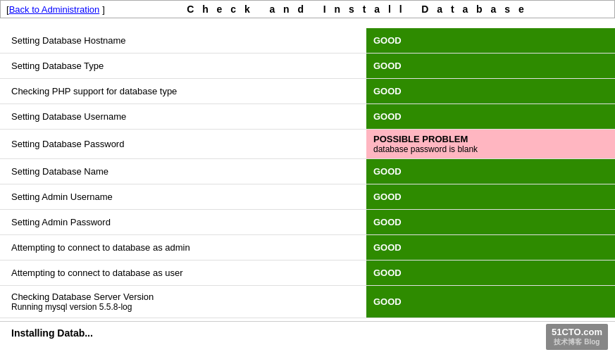 Image resolution: width=615 pixels, height=364 pixels. I want to click on check-label: Checking PHP support for database type, so click(183, 92).